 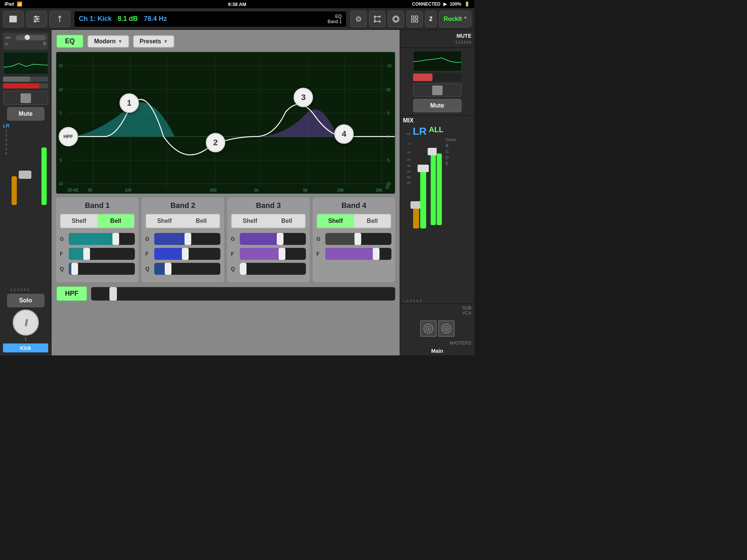 I want to click on solo-label: Solo, so click(x=25, y=301).